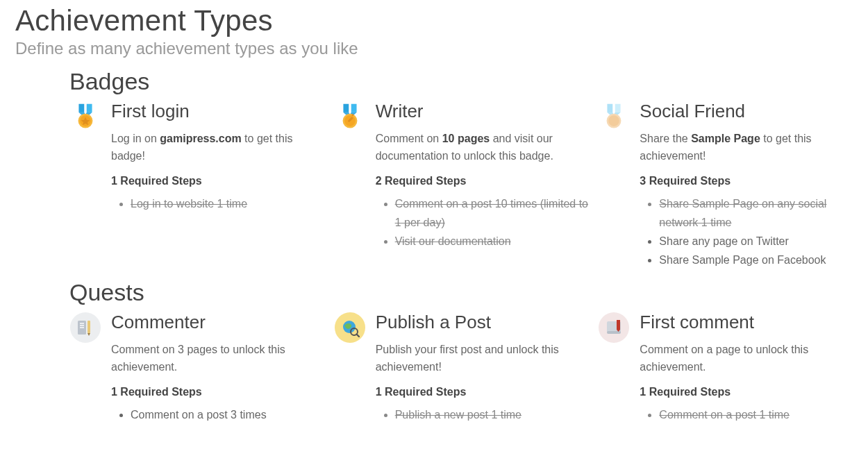 The image size is (868, 465). Describe the element at coordinates (746, 185) in the screenshot. I see `card-body: Social FriendShare the Sample Page to ge…` at that location.